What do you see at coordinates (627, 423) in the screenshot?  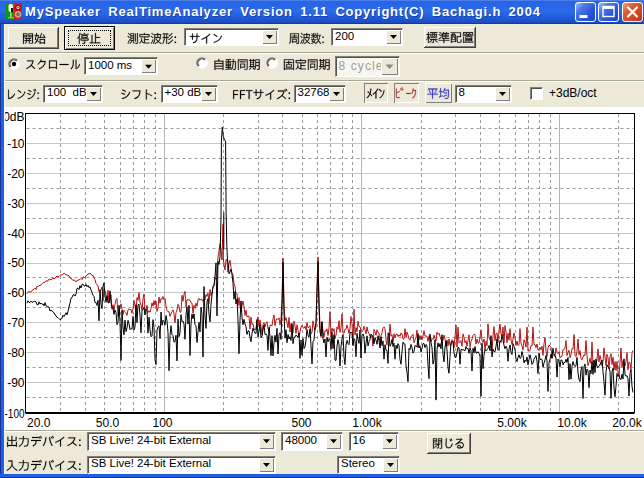 I see `svg-text: 20.0k` at bounding box center [627, 423].